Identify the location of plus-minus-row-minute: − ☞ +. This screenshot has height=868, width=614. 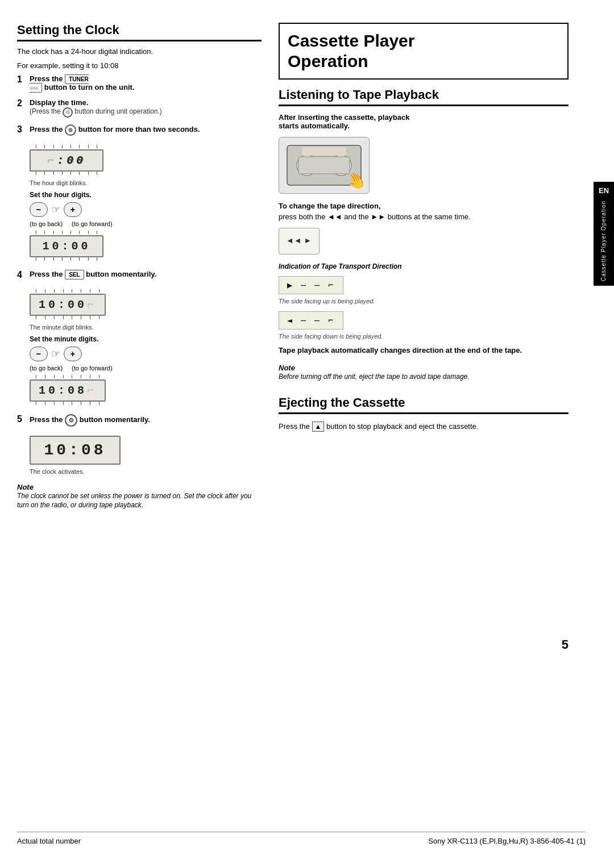
(146, 354).